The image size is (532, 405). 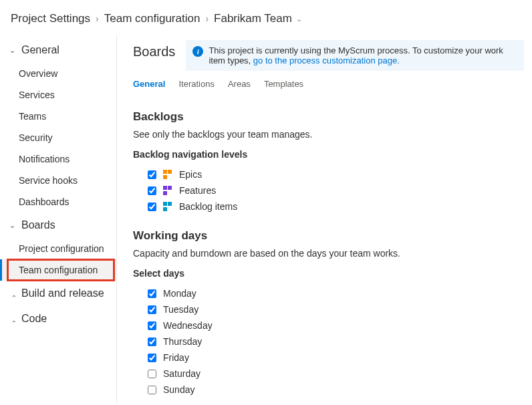 I want to click on breadcrumb-team: Fabrikam Team, so click(x=253, y=19).